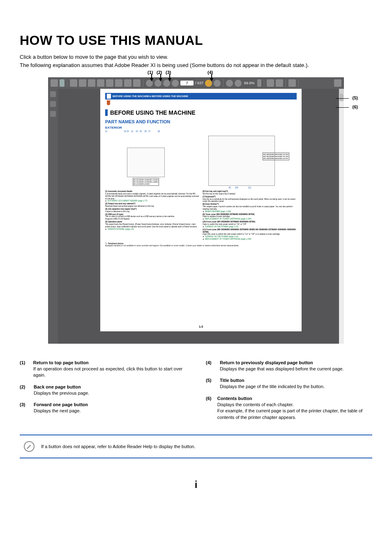  I want to click on legend-desc: Displays the contents of each chapter.Fo…, so click(295, 411).